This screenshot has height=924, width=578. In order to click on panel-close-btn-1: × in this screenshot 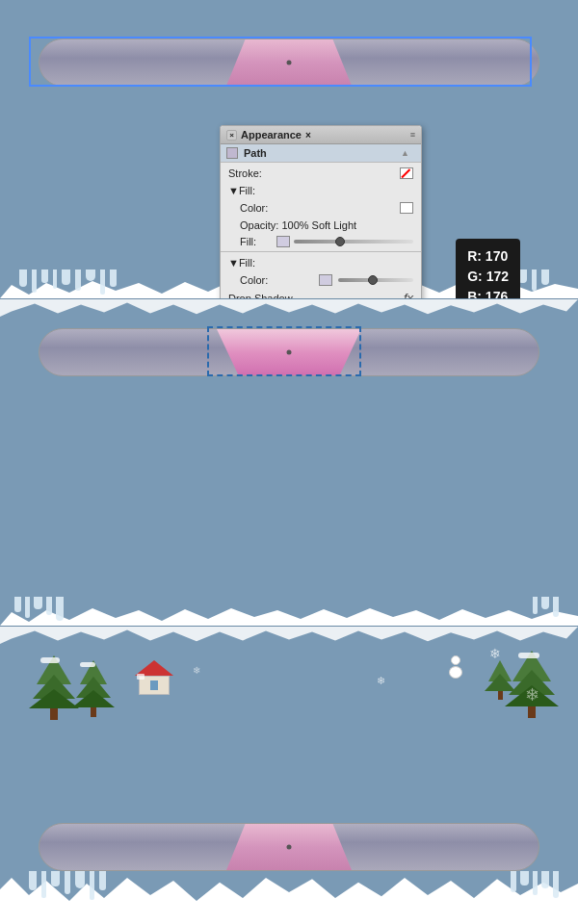, I will do `click(231, 135)`.